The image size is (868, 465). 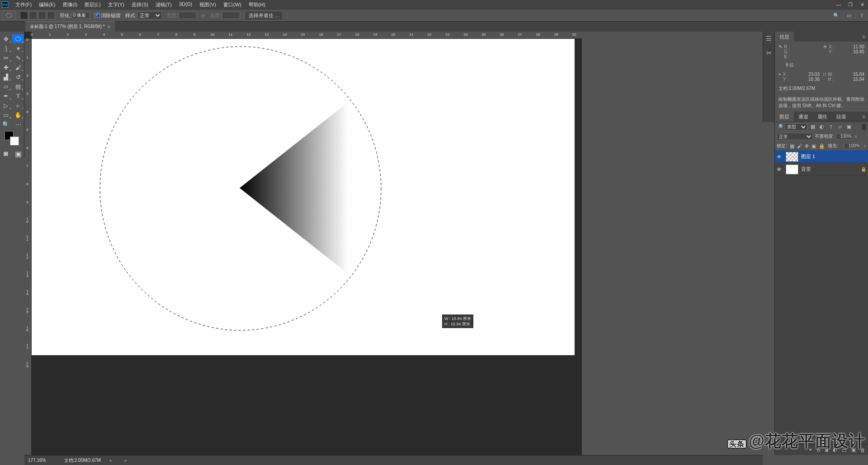 I want to click on doc-info: 文档:2.00M/2.67M, so click(x=82, y=460).